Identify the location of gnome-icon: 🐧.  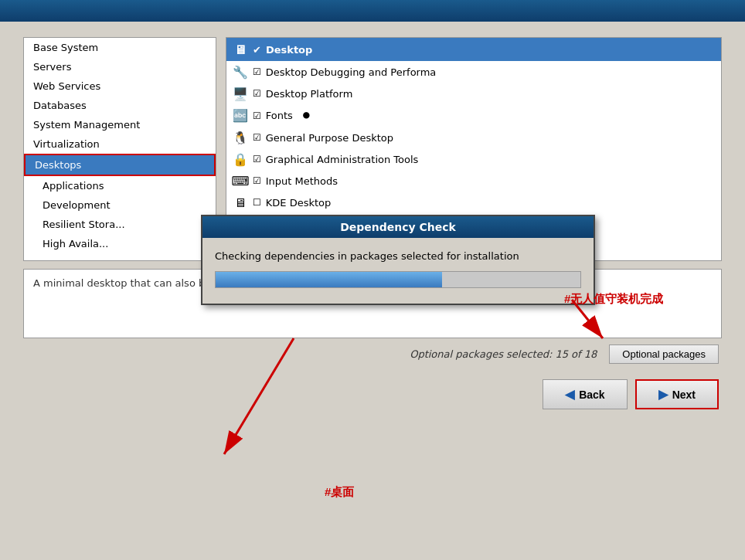
(240, 137).